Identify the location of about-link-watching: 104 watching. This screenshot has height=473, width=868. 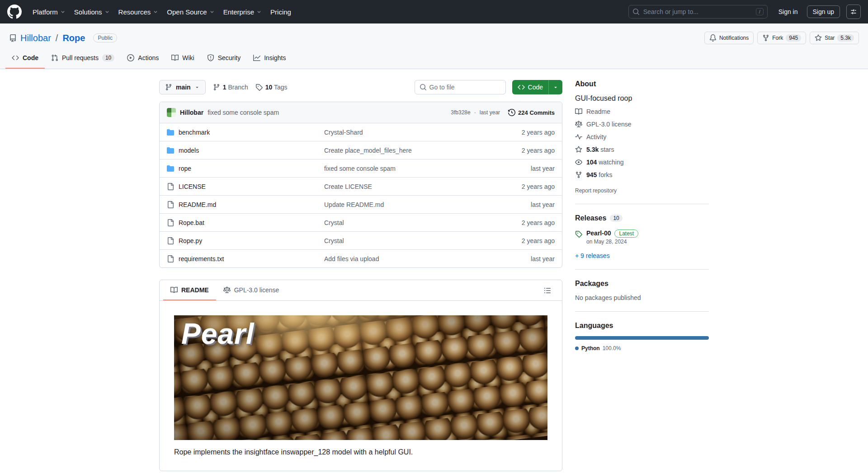
(642, 162).